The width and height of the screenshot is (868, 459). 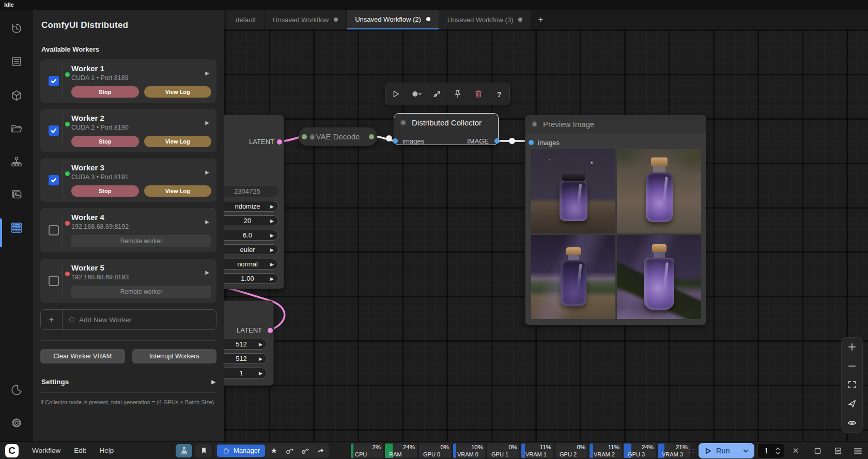 What do you see at coordinates (692, 451) in the screenshot?
I see `drag-handle: ⸬` at bounding box center [692, 451].